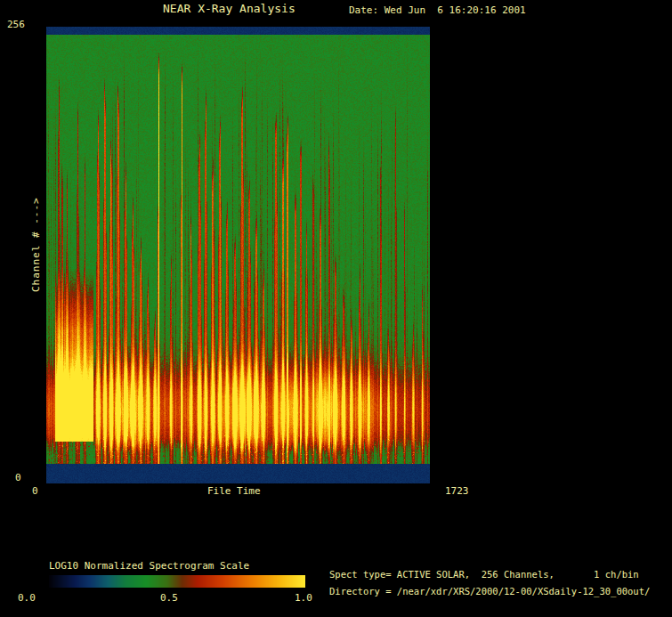 Image resolution: width=672 pixels, height=617 pixels. What do you see at coordinates (150, 566) in the screenshot?
I see `colorbar-title: LOG10 Normalized Spectrogram Scale` at bounding box center [150, 566].